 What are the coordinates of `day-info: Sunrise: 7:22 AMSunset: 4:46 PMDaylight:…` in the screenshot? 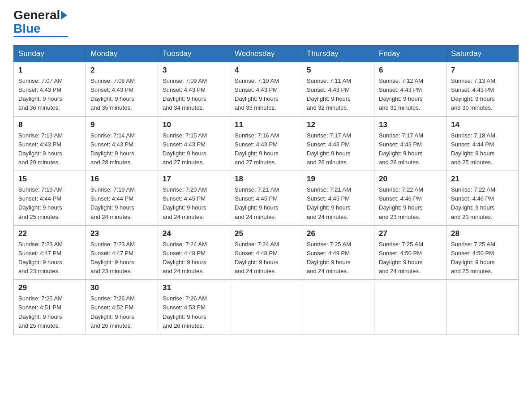 It's located at (401, 203).